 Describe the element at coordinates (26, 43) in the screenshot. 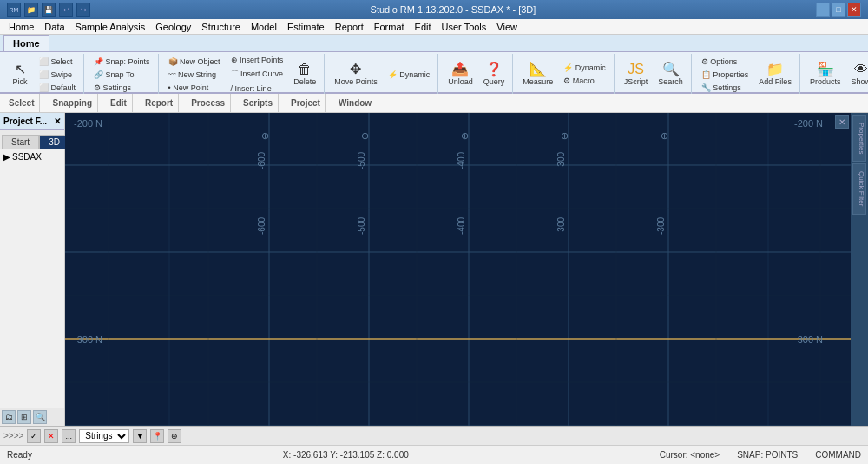

I see `ribbon-tab-home: Home` at that location.